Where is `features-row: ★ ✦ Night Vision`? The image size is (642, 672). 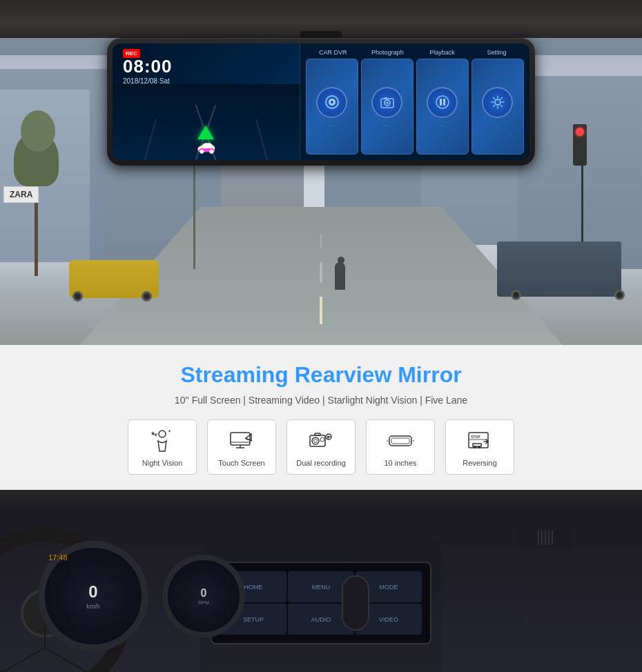 features-row: ★ ✦ Night Vision is located at coordinates (321, 447).